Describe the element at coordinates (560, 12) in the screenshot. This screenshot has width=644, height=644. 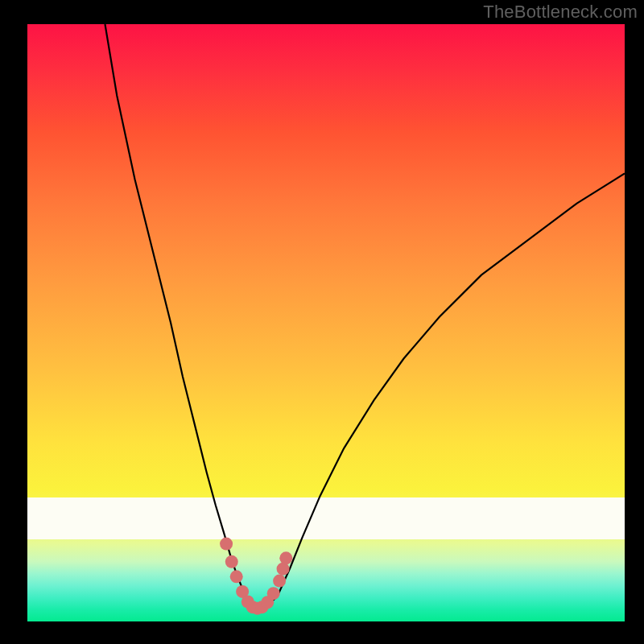
I see `watermark-text: TheBottleneck.com` at that location.